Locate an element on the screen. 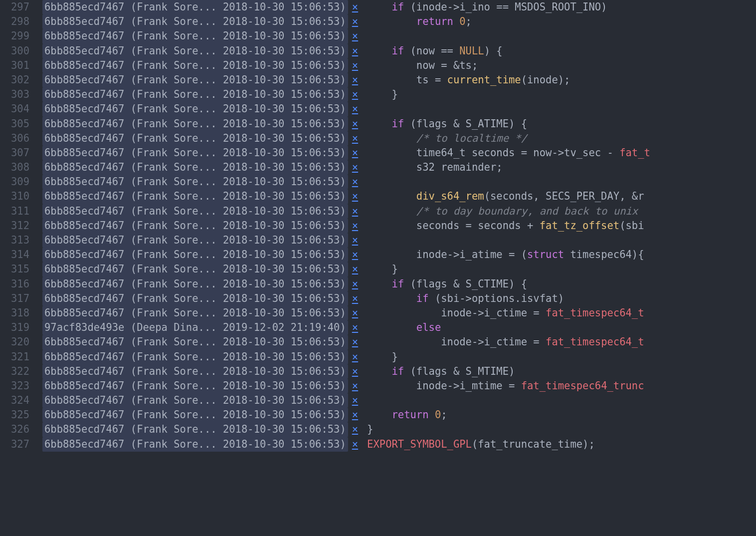  line-number: 327 is located at coordinates (21, 444).